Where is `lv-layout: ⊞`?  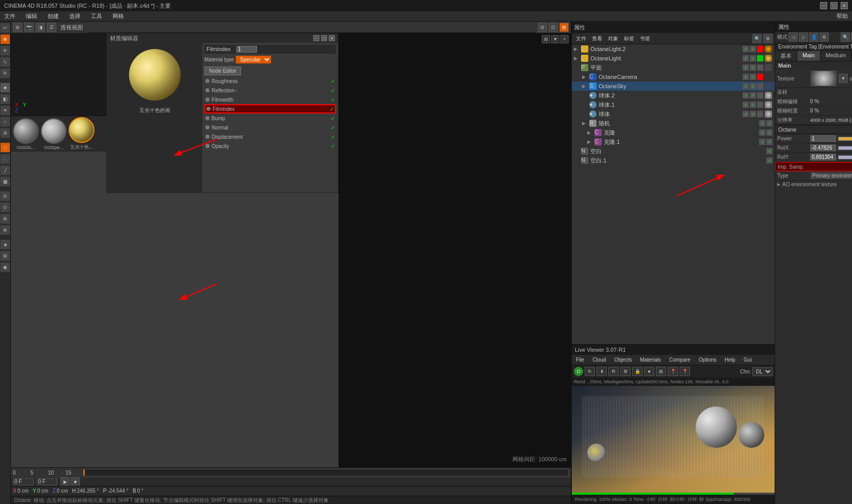 lv-layout: ⊞ is located at coordinates (661, 371).